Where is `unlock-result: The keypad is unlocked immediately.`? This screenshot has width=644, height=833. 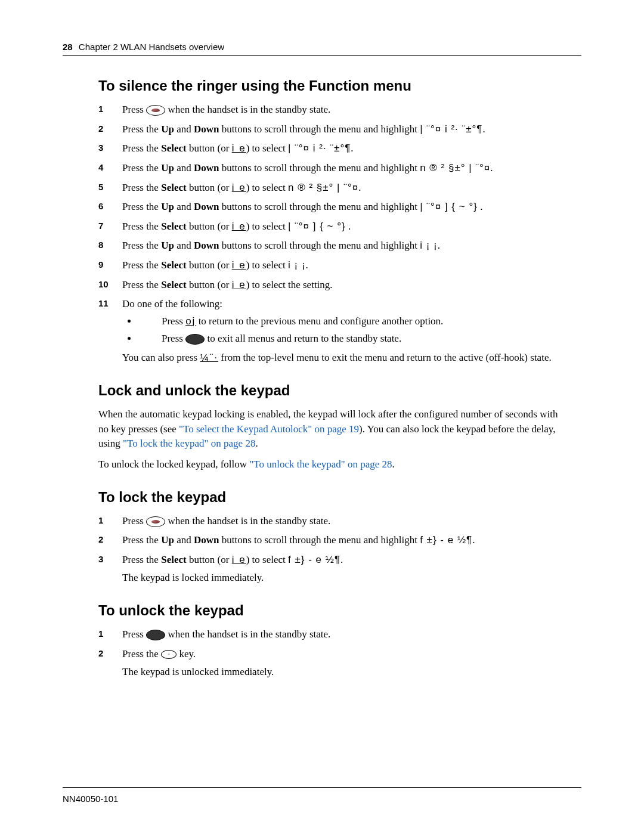 unlock-result: The keypad is unlocked immediately. is located at coordinates (352, 673).